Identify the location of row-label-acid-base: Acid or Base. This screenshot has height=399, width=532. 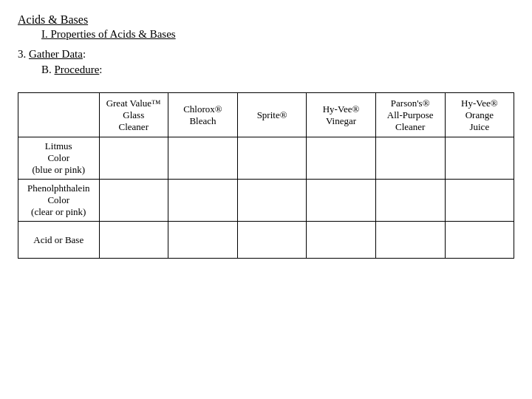
(59, 240).